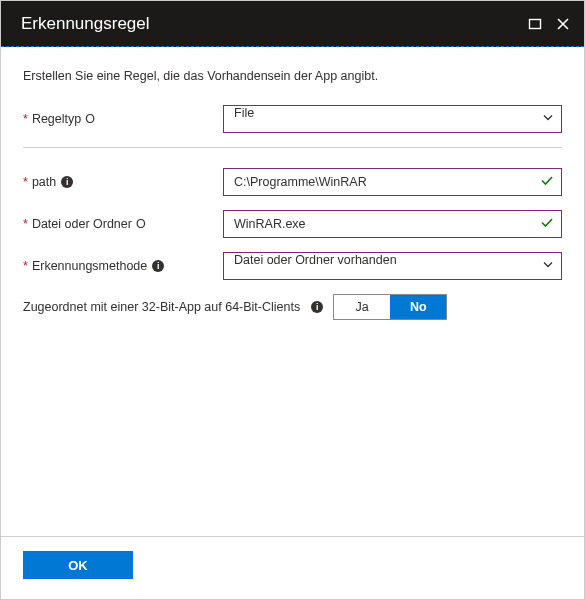 This screenshot has height=600, width=585. What do you see at coordinates (123, 266) in the screenshot?
I see `detection-method-label: * Erkennungsmethode i` at bounding box center [123, 266].